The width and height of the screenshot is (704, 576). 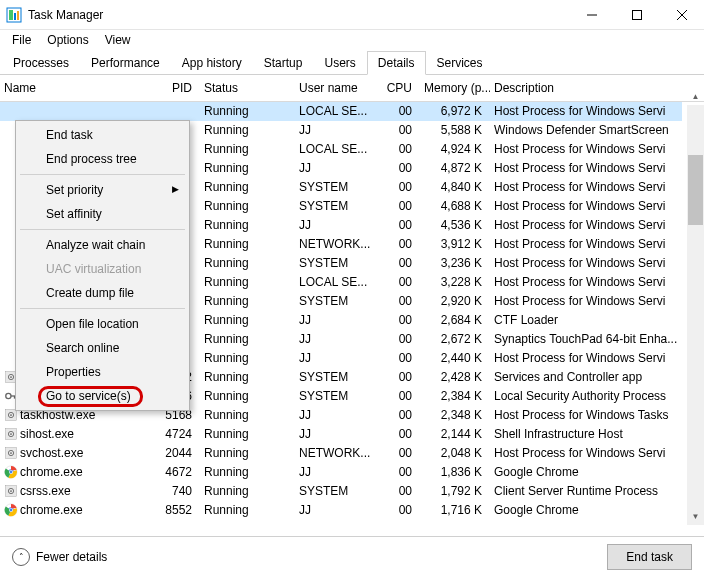 What do you see at coordinates (696, 95) in the screenshot?
I see `scroll-up-button: ▲` at bounding box center [696, 95].